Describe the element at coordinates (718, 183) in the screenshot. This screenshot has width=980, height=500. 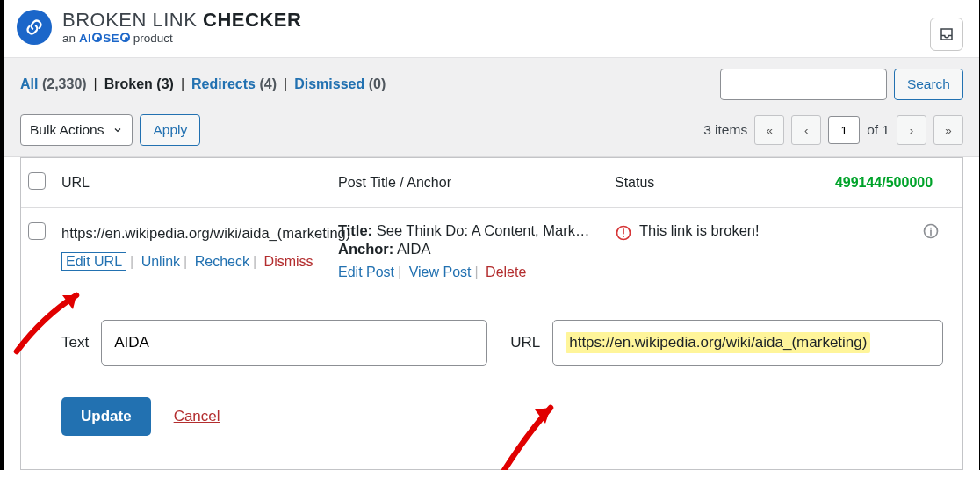
I see `column-status: Status` at that location.